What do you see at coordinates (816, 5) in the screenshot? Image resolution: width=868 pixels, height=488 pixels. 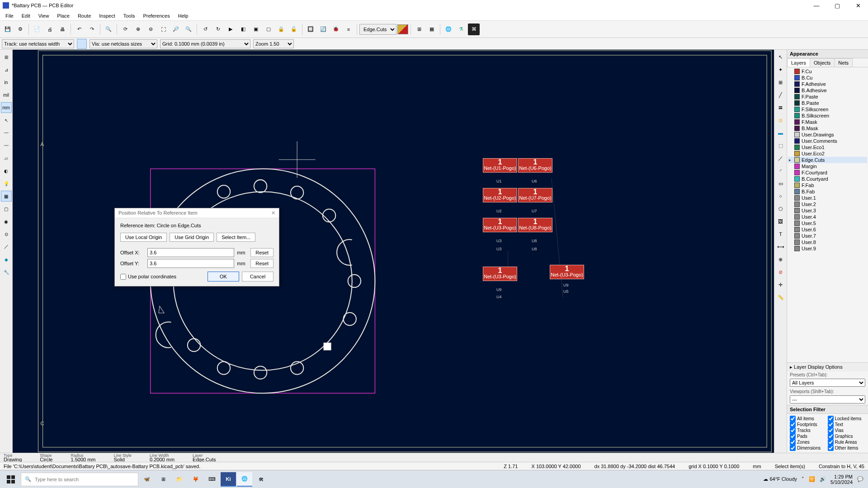 I see `minimize-button: —` at bounding box center [816, 5].